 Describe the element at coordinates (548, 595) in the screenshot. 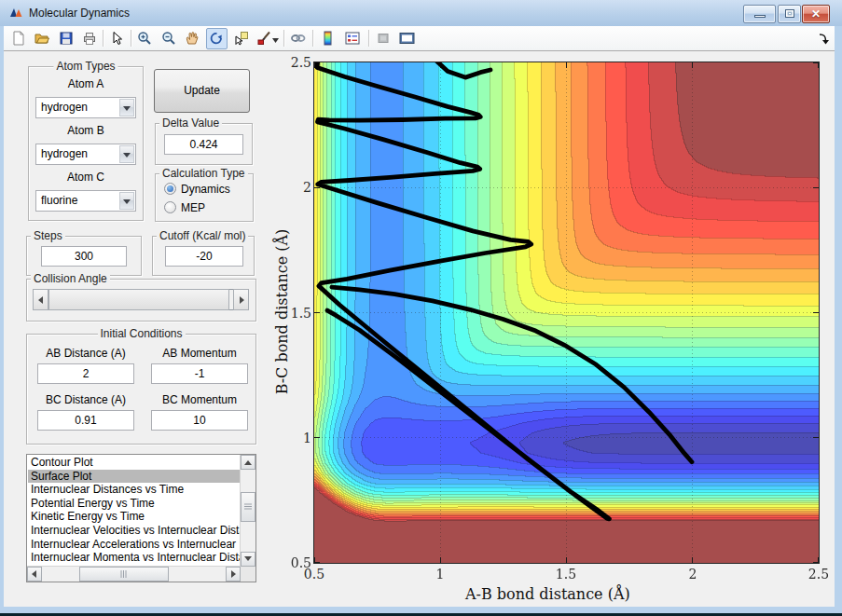

I see `x-axis-label: A-B bond distance (Å)` at that location.